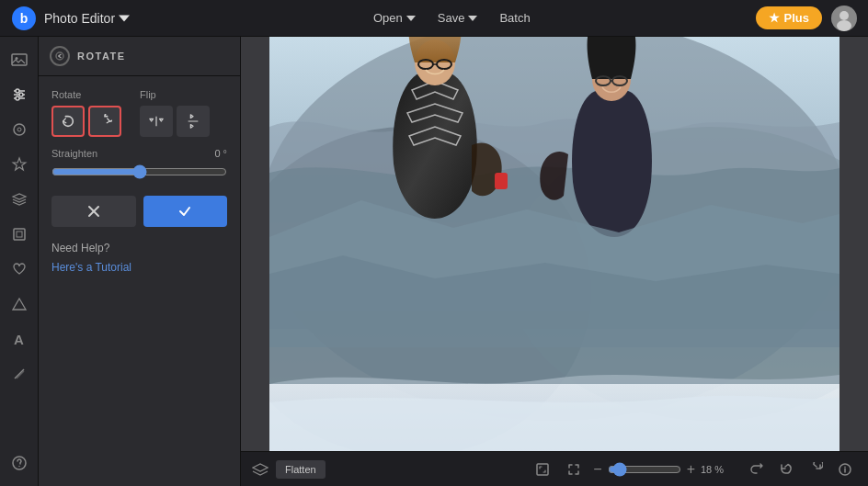  Describe the element at coordinates (74, 153) in the screenshot. I see `straighten-label: Straighten` at that location.